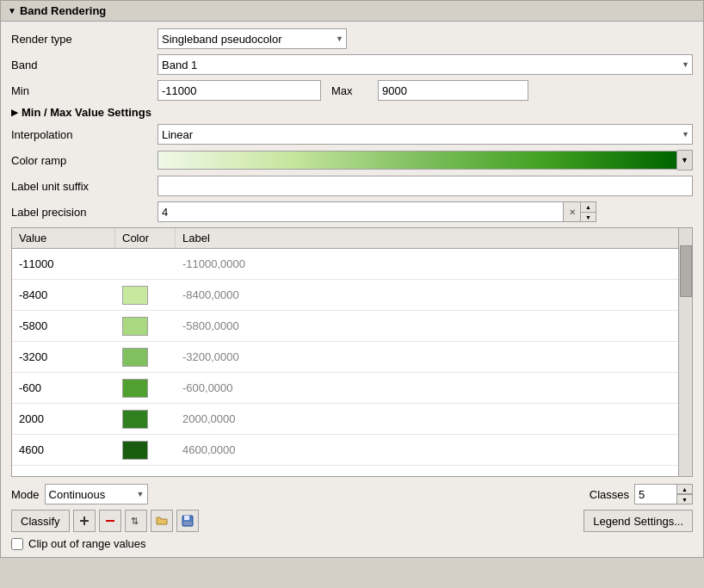 The width and height of the screenshot is (704, 588). Describe the element at coordinates (64, 356) in the screenshot. I see `cell-value: -3200` at that location.